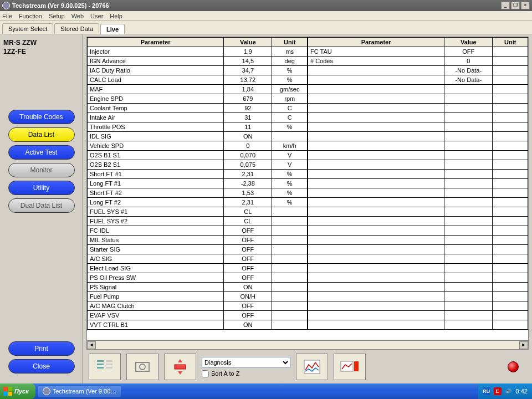 Image resolution: width=532 pixels, height=399 pixels. I want to click on menu-setup: Setup, so click(57, 16).